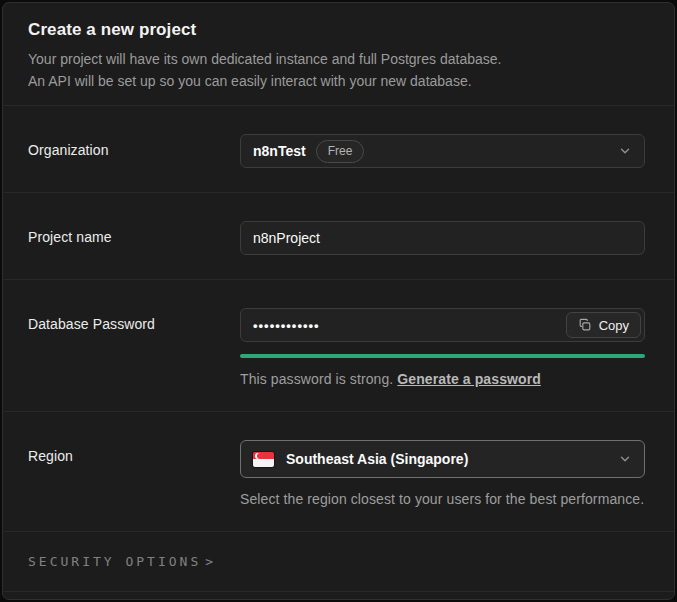 This screenshot has width=677, height=602. I want to click on database-password-label: Database Password, so click(134, 348).